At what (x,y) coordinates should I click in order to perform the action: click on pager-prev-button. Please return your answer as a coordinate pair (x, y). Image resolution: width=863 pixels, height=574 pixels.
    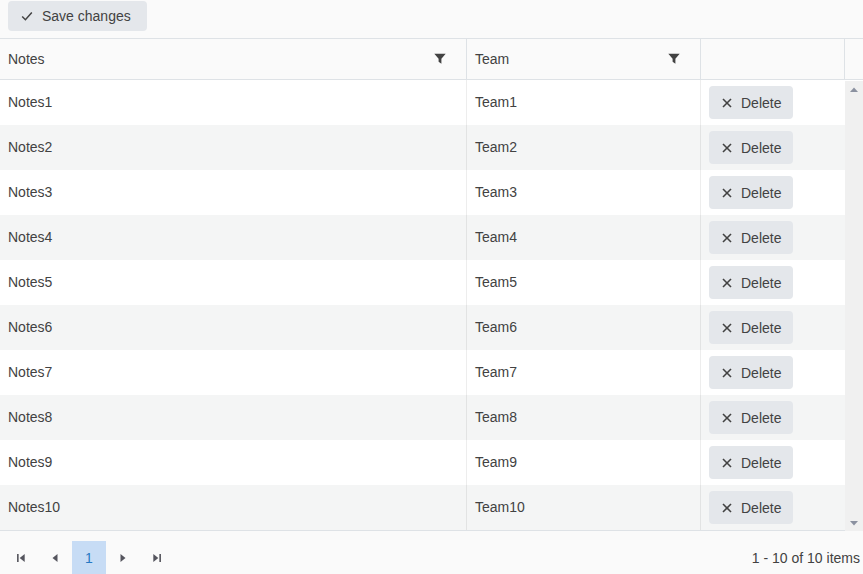
    Looking at the image, I should click on (55, 558).